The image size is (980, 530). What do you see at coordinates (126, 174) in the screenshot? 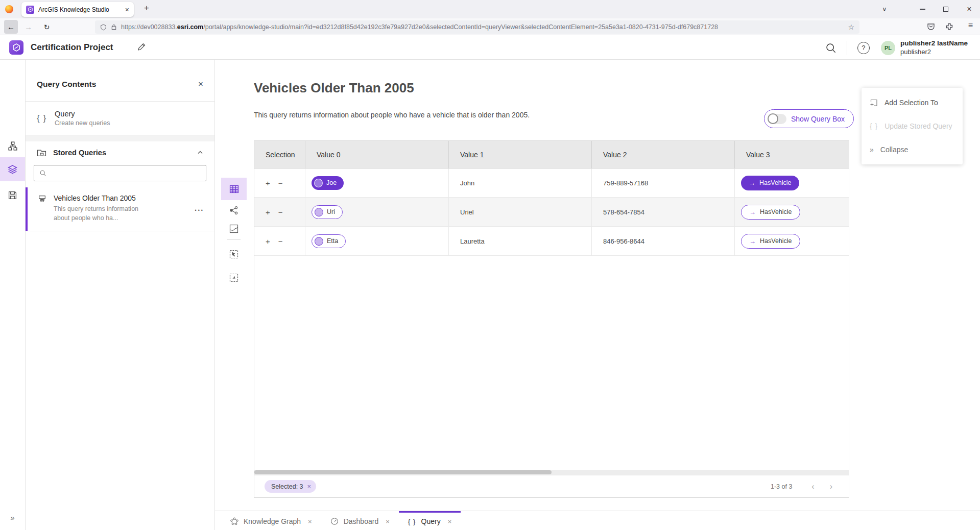
I see `search-input` at bounding box center [126, 174].